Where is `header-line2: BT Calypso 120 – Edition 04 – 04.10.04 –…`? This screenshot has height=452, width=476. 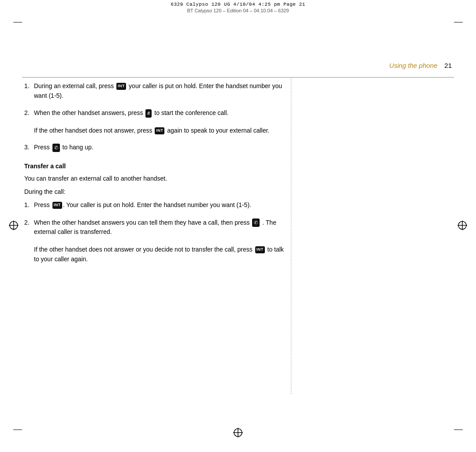
header-line2: BT Calypso 120 – Edition 04 – 04.10.04 –… is located at coordinates (238, 11).